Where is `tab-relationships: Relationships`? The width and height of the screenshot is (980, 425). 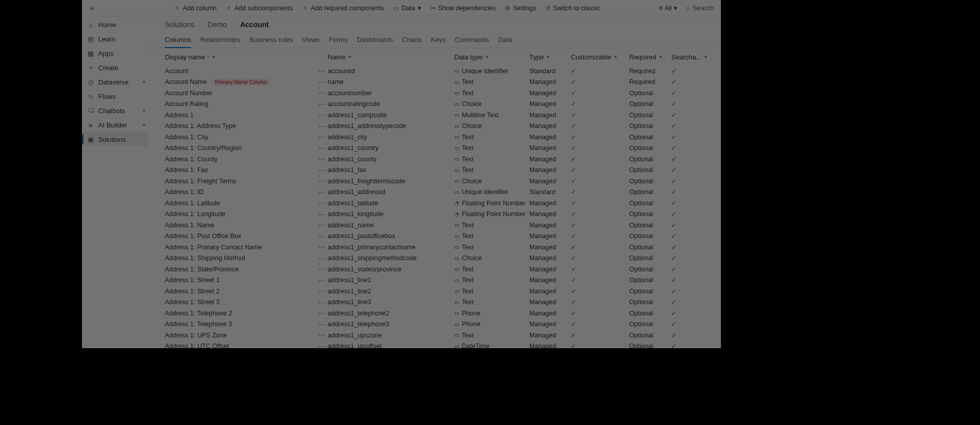 tab-relationships: Relationships is located at coordinates (220, 40).